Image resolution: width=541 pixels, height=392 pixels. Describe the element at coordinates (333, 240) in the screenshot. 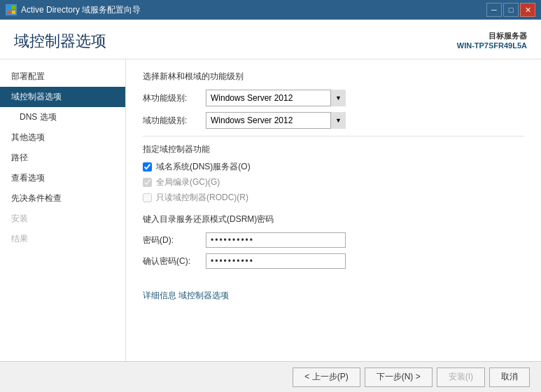

I see `password-row: 密码(D):` at that location.